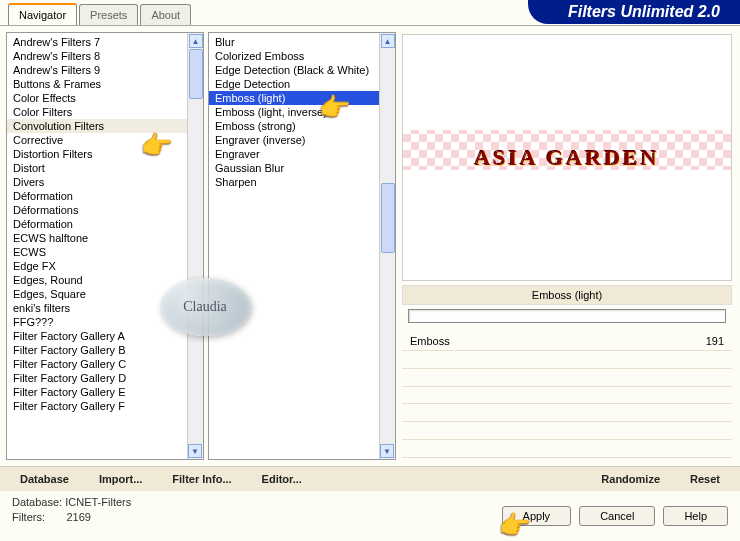 This screenshot has height=541, width=740. Describe the element at coordinates (202, 479) in the screenshot. I see `toolbar-filter-info: Filter Info...` at that location.